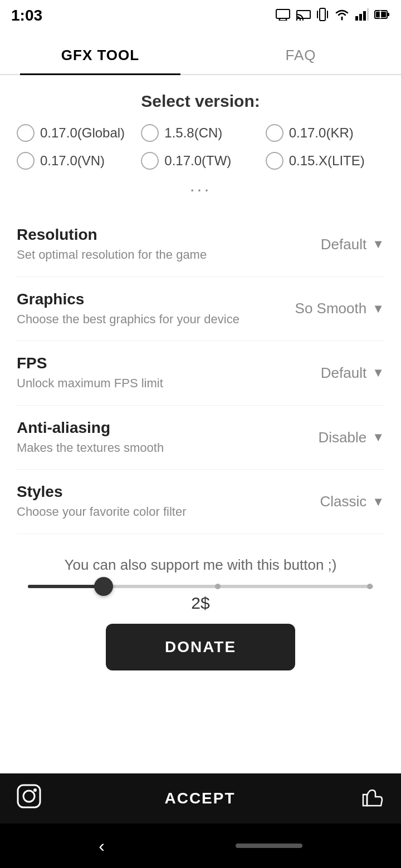 This screenshot has height=868, width=401. Describe the element at coordinates (269, 846) in the screenshot. I see `home-pill` at that location.